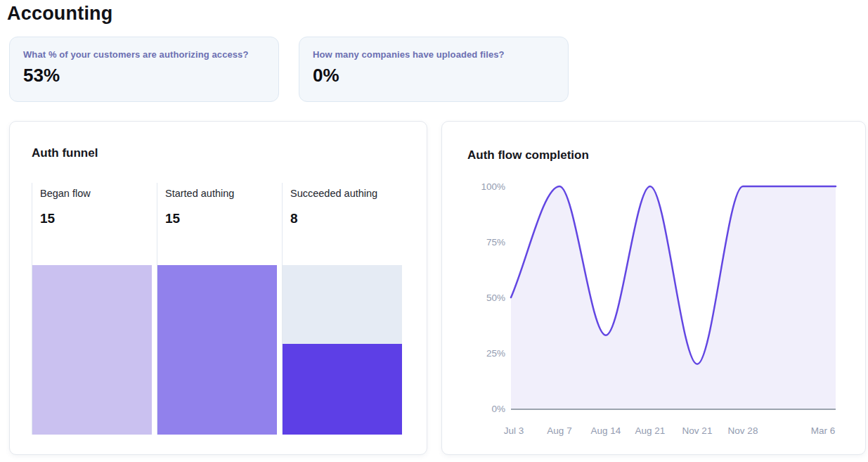 This screenshot has height=462, width=868. What do you see at coordinates (229, 153) in the screenshot?
I see `auth-funnel-title: Auth funnel` at bounding box center [229, 153].